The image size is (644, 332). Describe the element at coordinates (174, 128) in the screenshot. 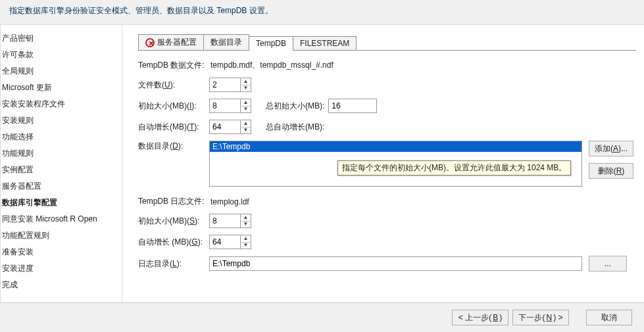

I see `auto-grow-label: 自动增长(MB)(T):` at that location.